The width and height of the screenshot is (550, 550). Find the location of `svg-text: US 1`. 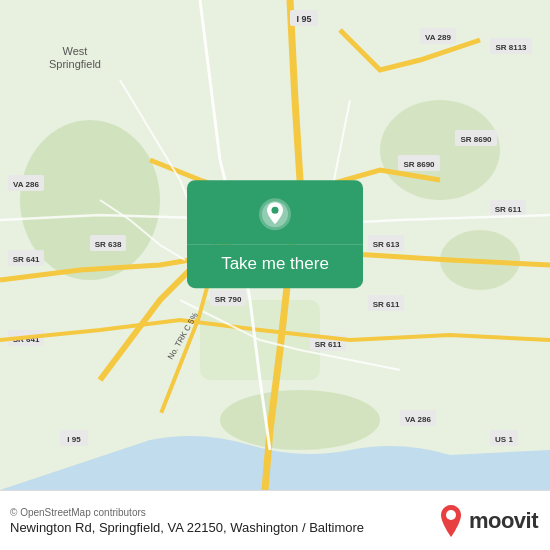

svg-text: US 1 is located at coordinates (504, 440).